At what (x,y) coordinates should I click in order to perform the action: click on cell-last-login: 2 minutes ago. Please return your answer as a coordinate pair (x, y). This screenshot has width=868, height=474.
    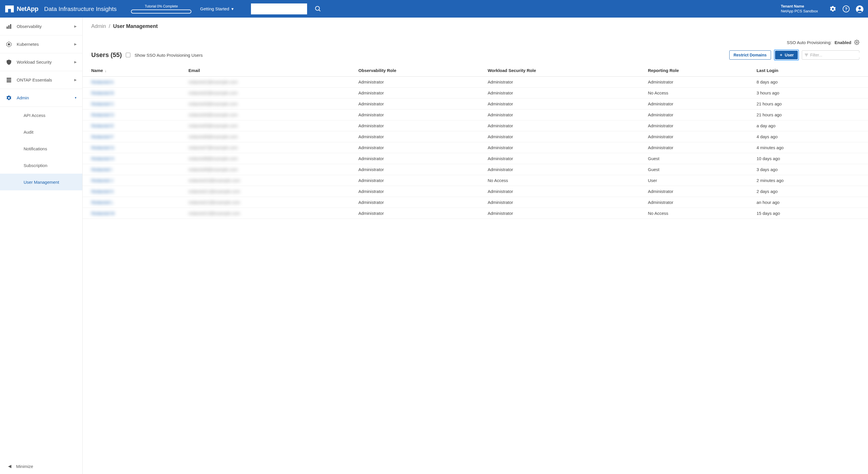
    Looking at the image, I should click on (811, 181).